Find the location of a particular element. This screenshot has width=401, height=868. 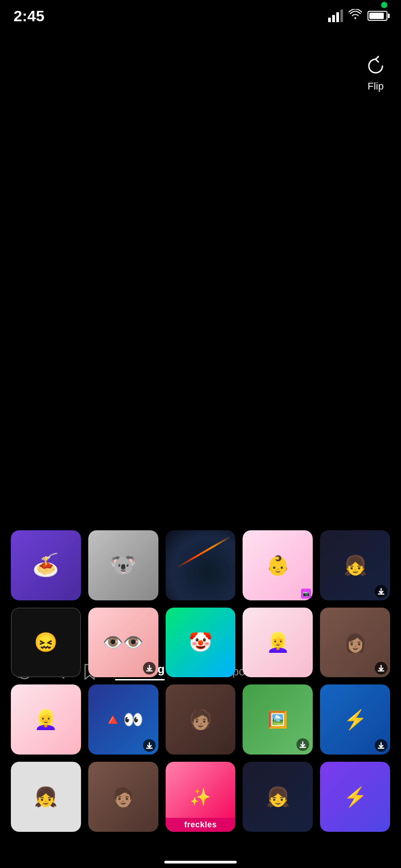

flip-icon is located at coordinates (376, 66).